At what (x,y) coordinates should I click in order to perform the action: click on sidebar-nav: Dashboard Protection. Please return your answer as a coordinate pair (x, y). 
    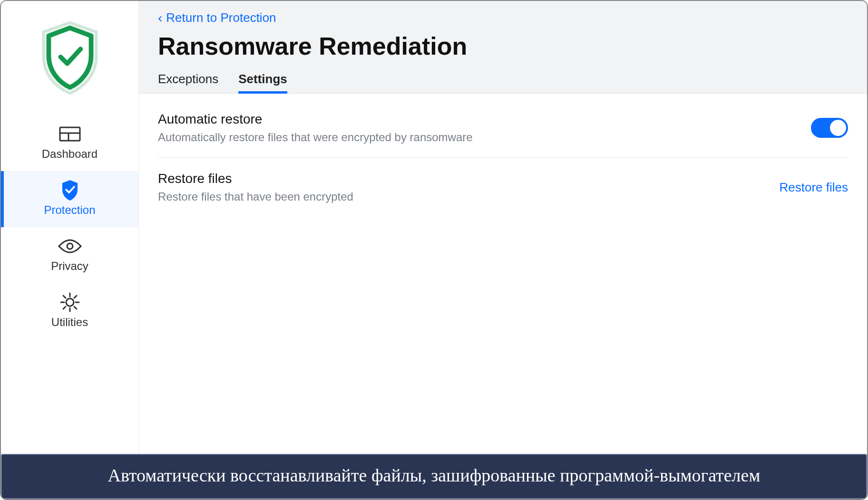
    Looking at the image, I should click on (69, 227).